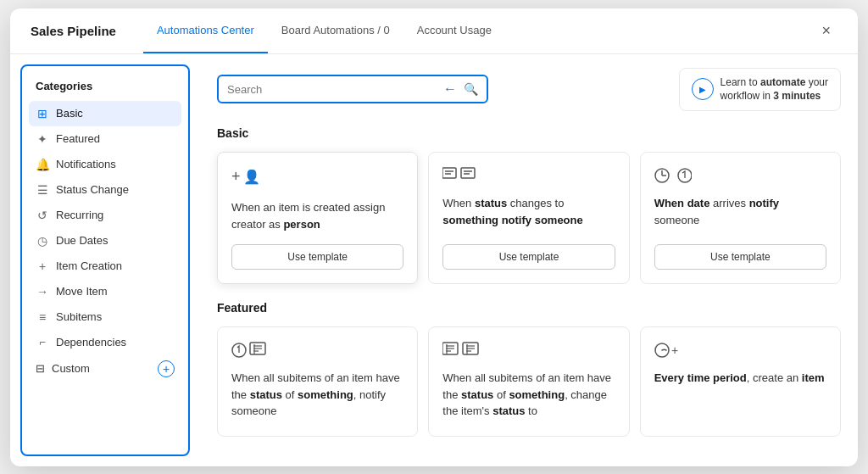 This screenshot has width=868, height=474. What do you see at coordinates (105, 165) in the screenshot?
I see `sidebar-item-notifications: 🔔 Notifications` at bounding box center [105, 165].